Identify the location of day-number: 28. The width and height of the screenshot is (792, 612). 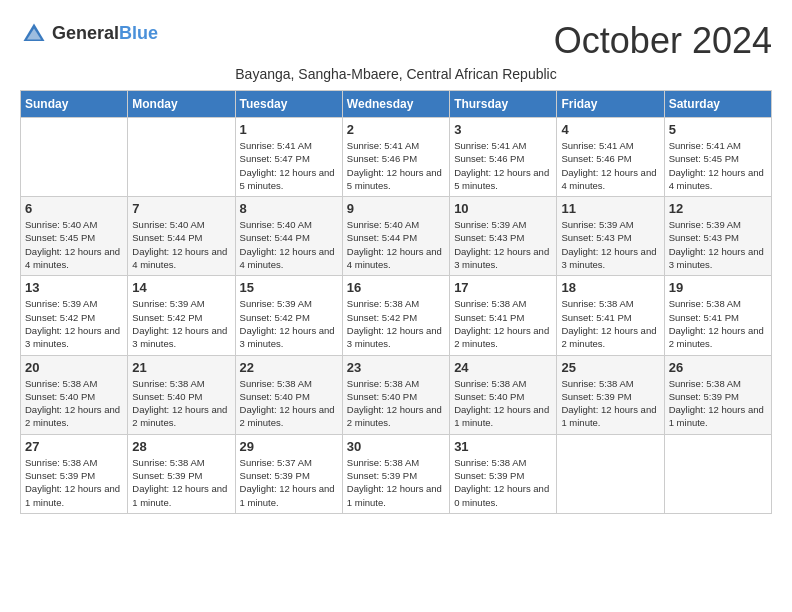
(181, 446).